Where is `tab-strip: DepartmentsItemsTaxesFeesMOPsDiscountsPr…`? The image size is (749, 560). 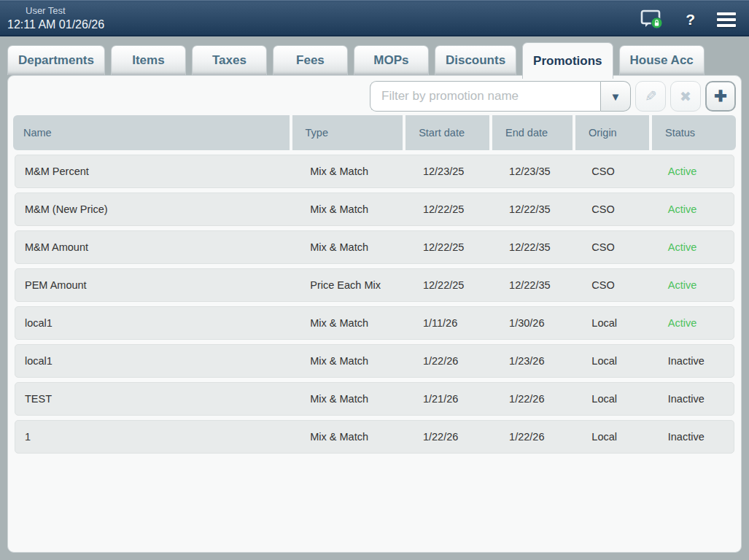 tab-strip: DepartmentsItemsTaxesFeesMOPsDiscountsPr… is located at coordinates (375, 58).